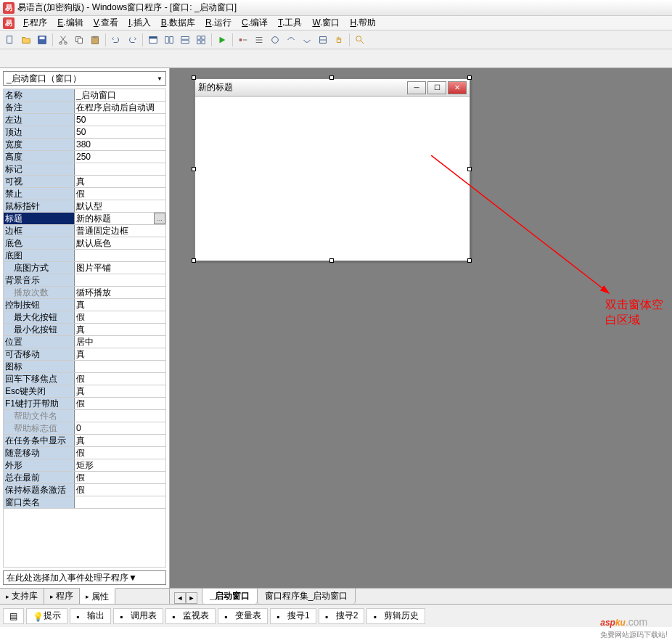 This screenshot has width=672, height=643. Describe the element at coordinates (95, 40) in the screenshot. I see `paste-icon` at that location.